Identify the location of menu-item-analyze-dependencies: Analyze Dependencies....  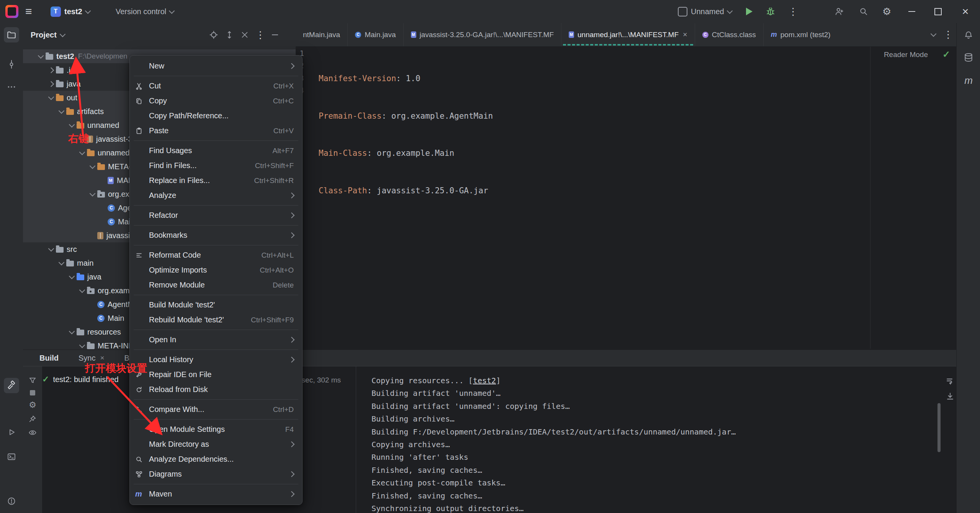
(216, 459).